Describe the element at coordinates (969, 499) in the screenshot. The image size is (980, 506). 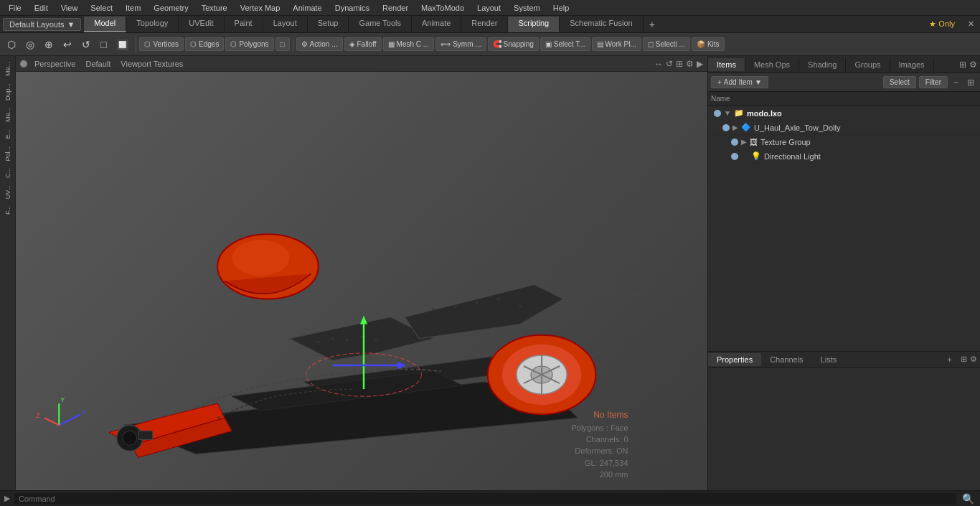
I see `command-search-icon: 🔍` at that location.